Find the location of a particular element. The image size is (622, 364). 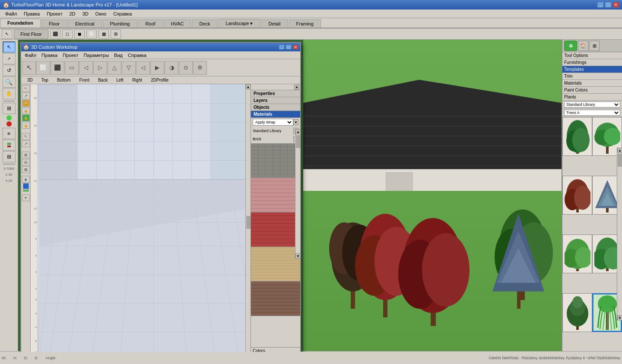

floor-selector: First Floor is located at coordinates (31, 34).